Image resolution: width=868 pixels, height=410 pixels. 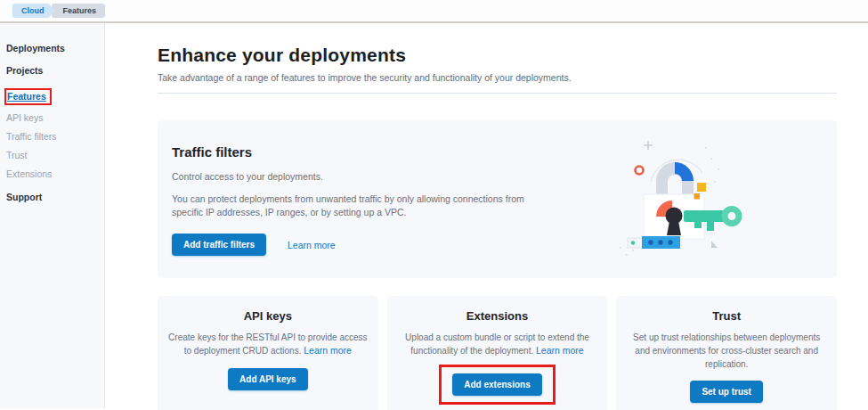 I want to click on header-divider, so click(x=497, y=93).